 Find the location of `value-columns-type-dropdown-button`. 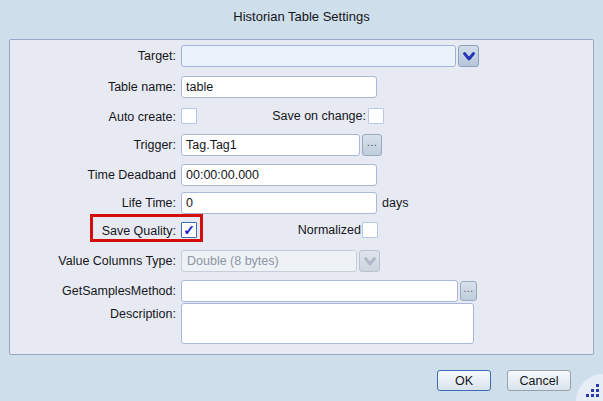

value-columns-type-dropdown-button is located at coordinates (370, 261).